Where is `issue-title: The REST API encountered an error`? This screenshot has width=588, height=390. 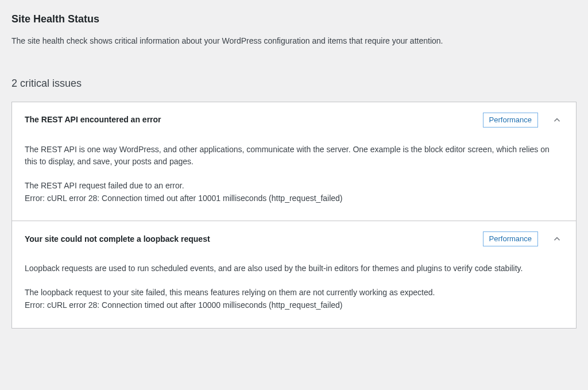 issue-title: The REST API encountered an error is located at coordinates (254, 119).